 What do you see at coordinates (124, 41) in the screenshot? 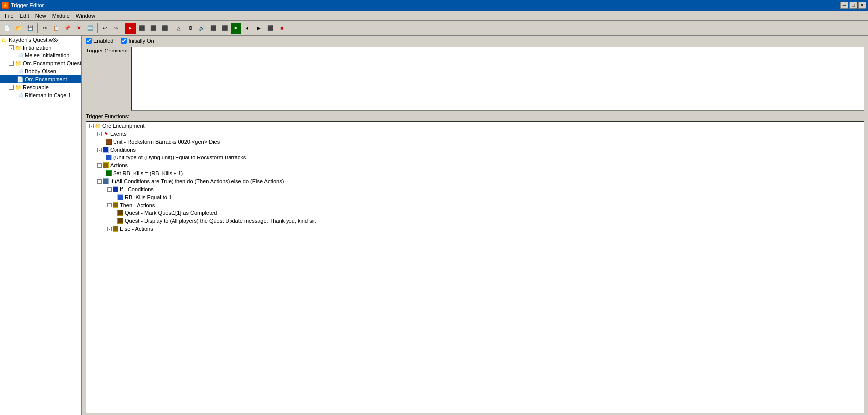
I see `initially-on-checkbox` at bounding box center [124, 41].